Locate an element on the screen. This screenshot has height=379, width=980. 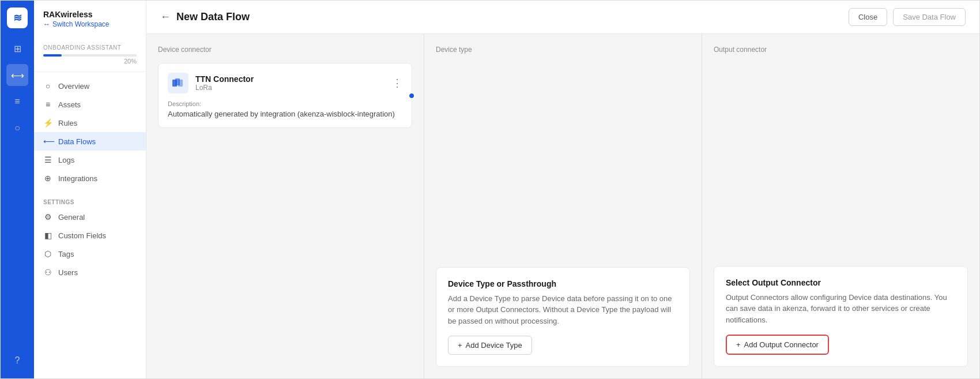
device-type-title: Device type is located at coordinates (563, 50).